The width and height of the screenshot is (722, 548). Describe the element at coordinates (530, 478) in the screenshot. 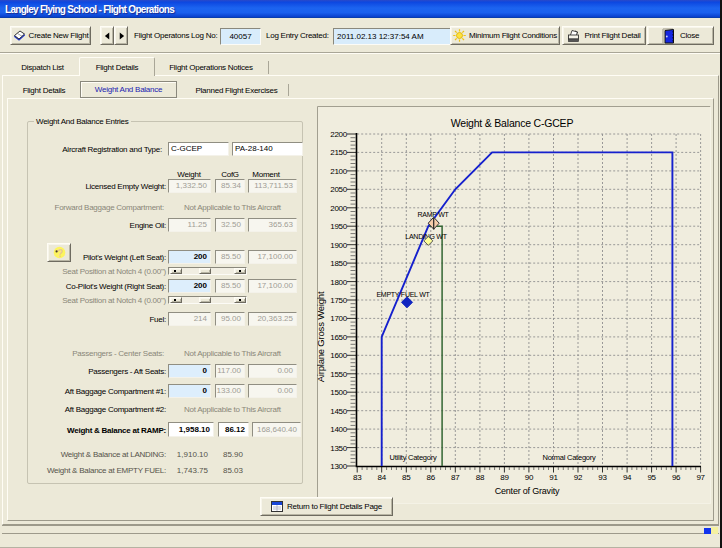

I see `svg-text: 90` at that location.